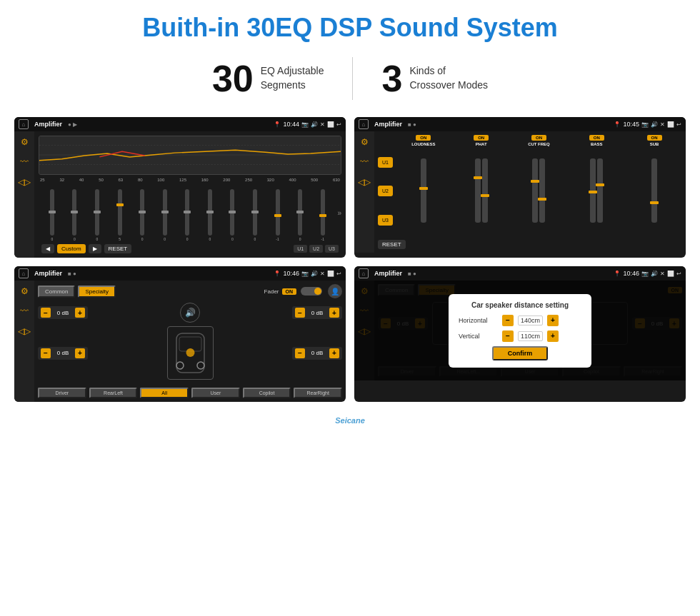 The image size is (700, 616). I want to click on rearleft-btn: RearLeft, so click(114, 393).